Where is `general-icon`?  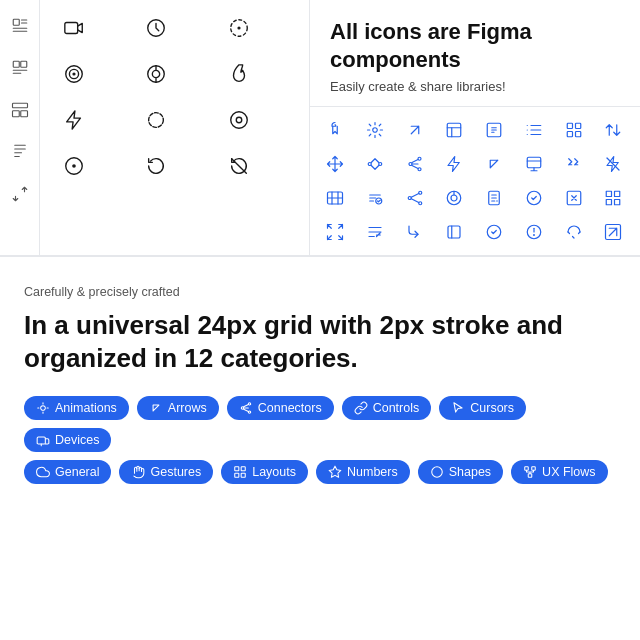
general-icon is located at coordinates (43, 472).